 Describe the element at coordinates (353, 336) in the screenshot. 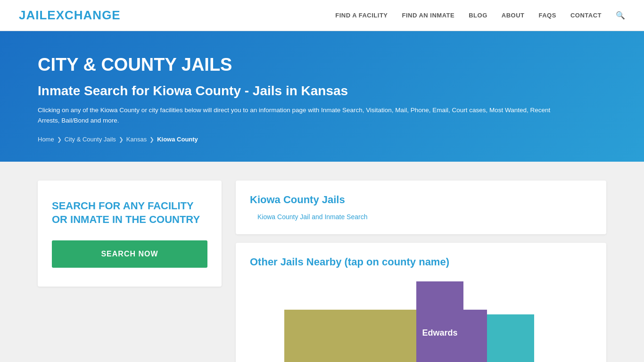

I see `county-shape-olive` at that location.